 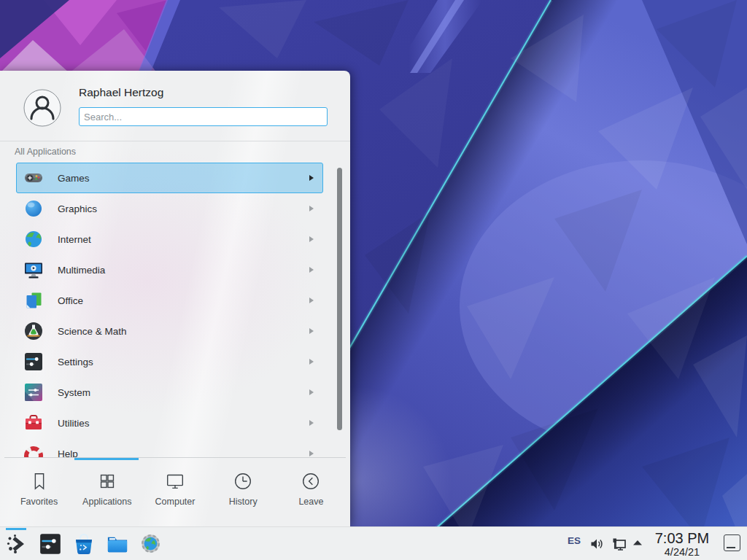 I want to click on section-label: All Applications, so click(x=45, y=152).